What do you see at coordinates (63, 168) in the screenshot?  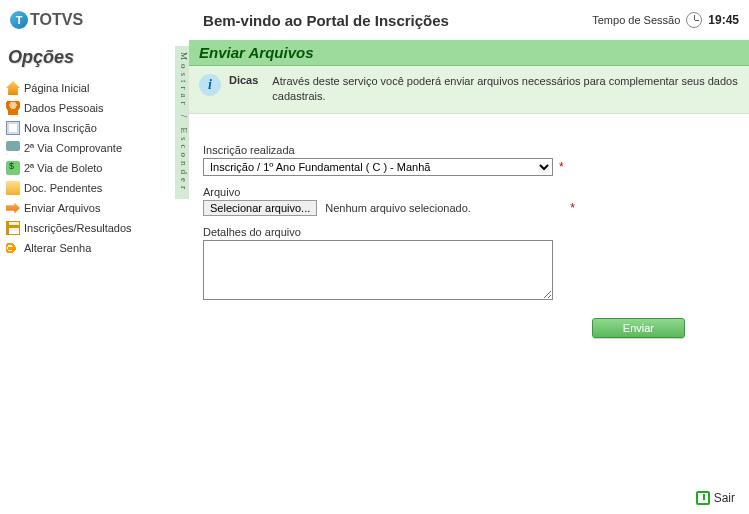 I see `sidebar-item-label: 2ª Via de Boleto` at bounding box center [63, 168].